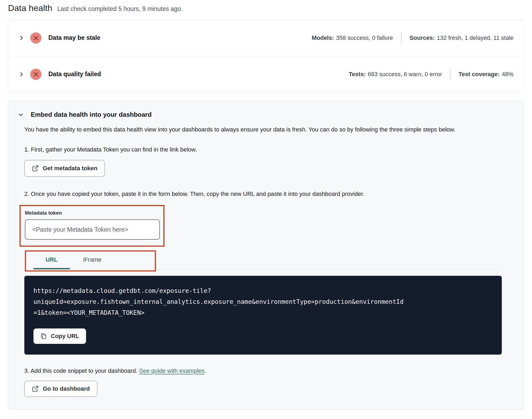 The width and height of the screenshot is (532, 419). Describe the element at coordinates (172, 371) in the screenshot. I see `guide-link: See guide with examples` at that location.